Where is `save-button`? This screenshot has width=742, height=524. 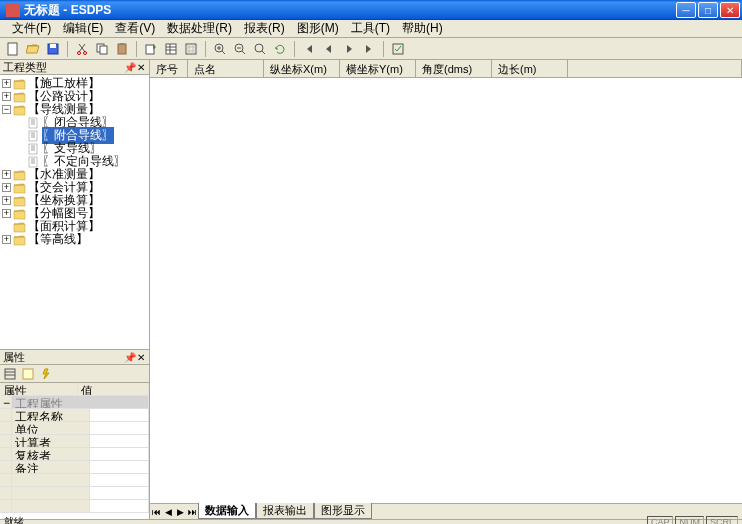
save-button is located at coordinates (53, 49).